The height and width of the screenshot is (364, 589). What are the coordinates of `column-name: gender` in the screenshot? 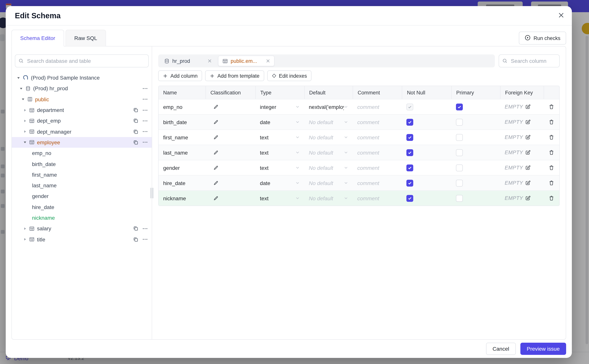 It's located at (182, 168).